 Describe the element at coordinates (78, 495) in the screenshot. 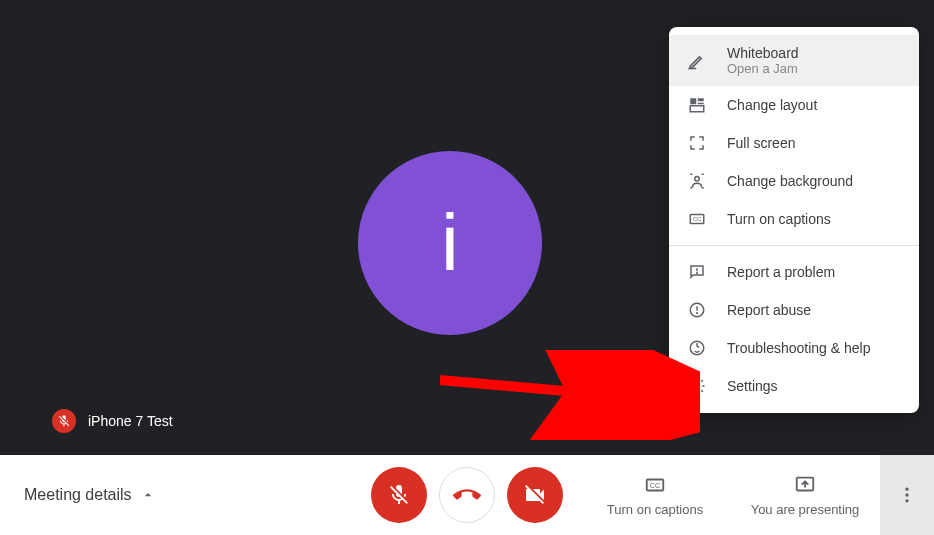

I see `meeting-details-label: Meeting details` at that location.